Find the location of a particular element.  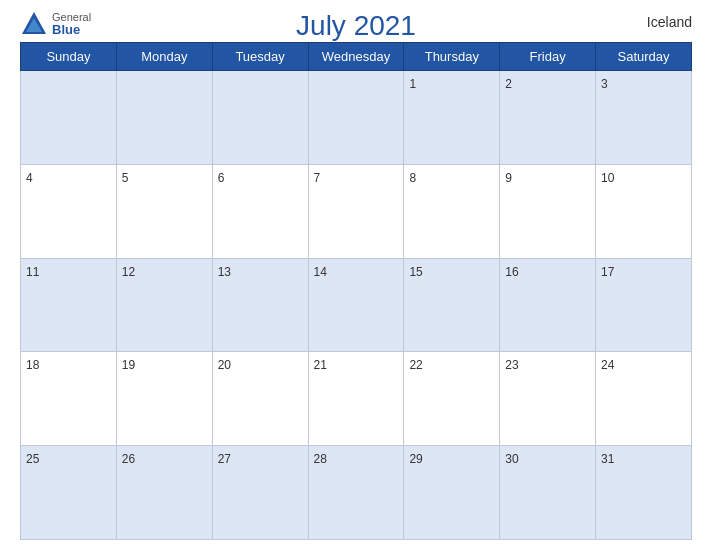

calendar-day-cell: 16 is located at coordinates (548, 305).